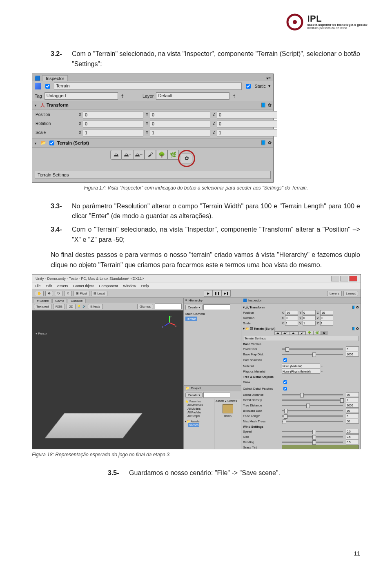  What do you see at coordinates (56, 123) in the screenshot?
I see `rotation-label: Rotation` at bounding box center [56, 123].